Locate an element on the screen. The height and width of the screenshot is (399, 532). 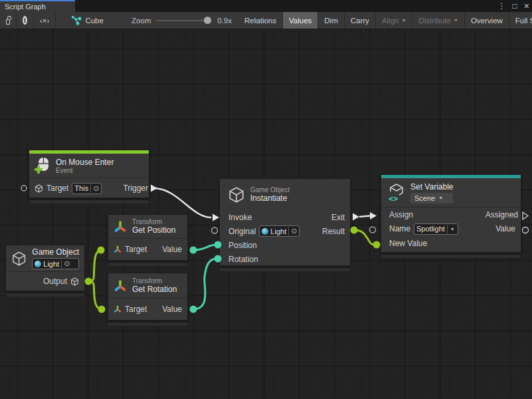
close-icon: × is located at coordinates (527, 6).